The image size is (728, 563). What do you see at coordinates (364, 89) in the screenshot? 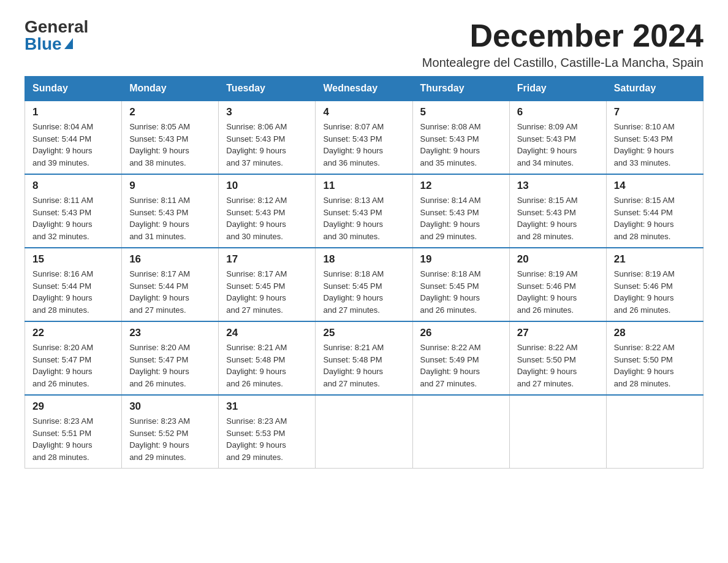
I see `day-header-row: SundayMondayTuesdayWednesdayThursdayFrid…` at bounding box center [364, 89].